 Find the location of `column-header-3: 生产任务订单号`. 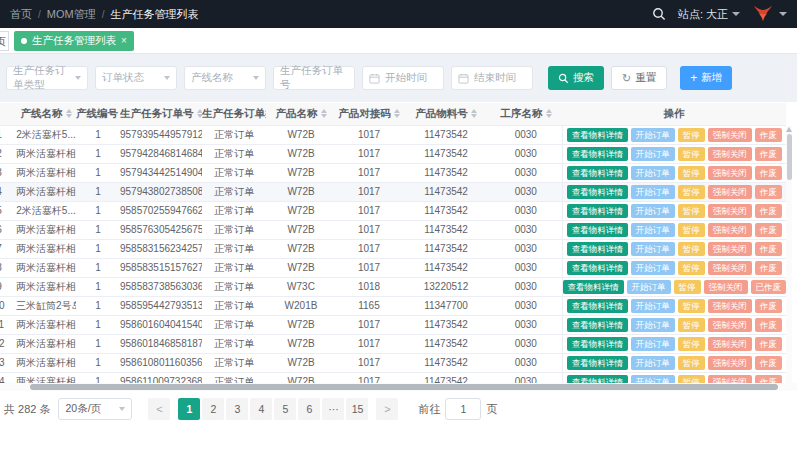

column-header-3: 生产任务订单号 is located at coordinates (161, 114).